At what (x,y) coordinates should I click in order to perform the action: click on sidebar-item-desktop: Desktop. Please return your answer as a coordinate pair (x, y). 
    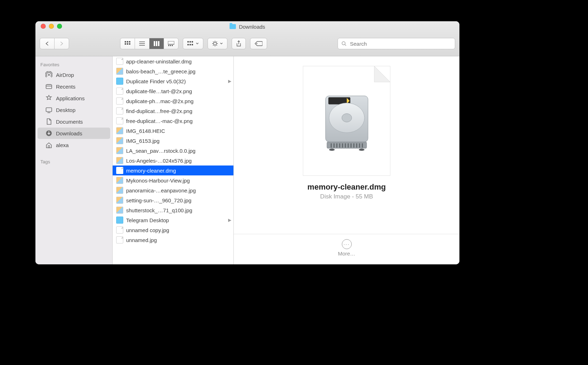
    Looking at the image, I should click on (74, 110).